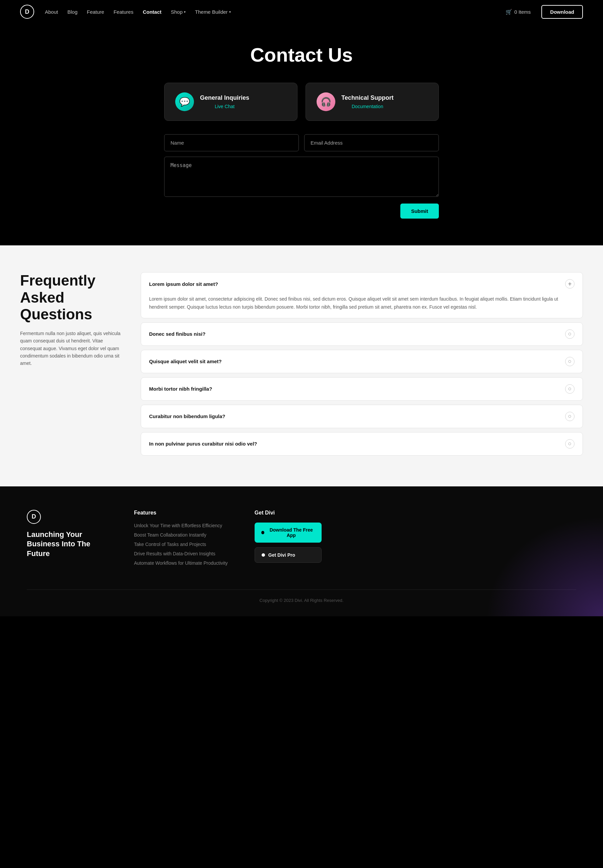 Image resolution: width=603 pixels, height=868 pixels. I want to click on faq-toggle-icon: +, so click(570, 284).